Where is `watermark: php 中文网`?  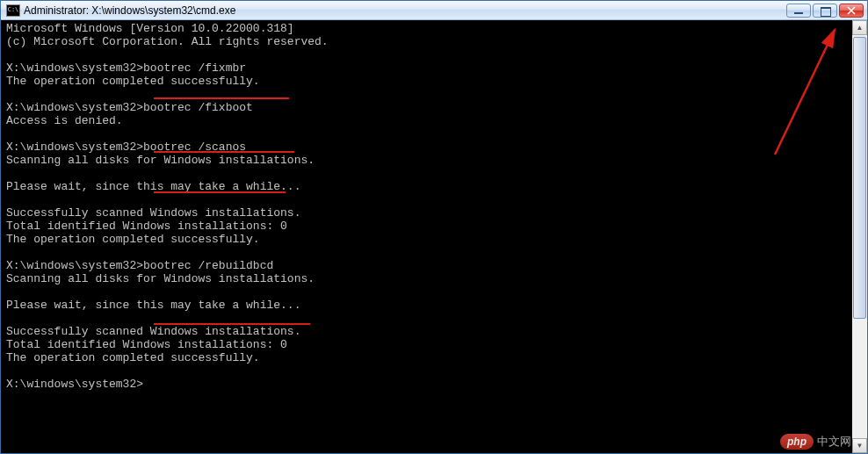
watermark: php 中文网 is located at coordinates (815, 442).